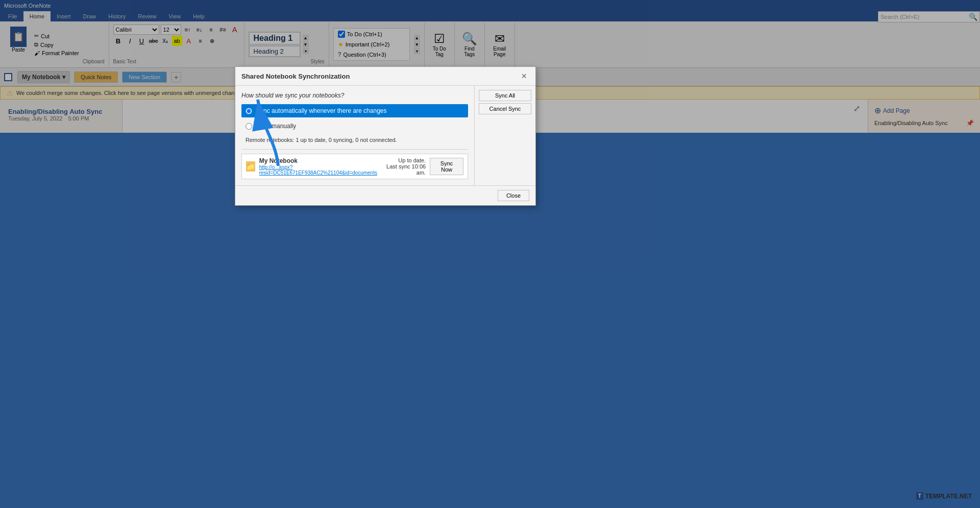 This screenshot has height=508, width=980. I want to click on sync-dialog: Shared Notebook Synchronization ✕ How sh…, so click(385, 136).